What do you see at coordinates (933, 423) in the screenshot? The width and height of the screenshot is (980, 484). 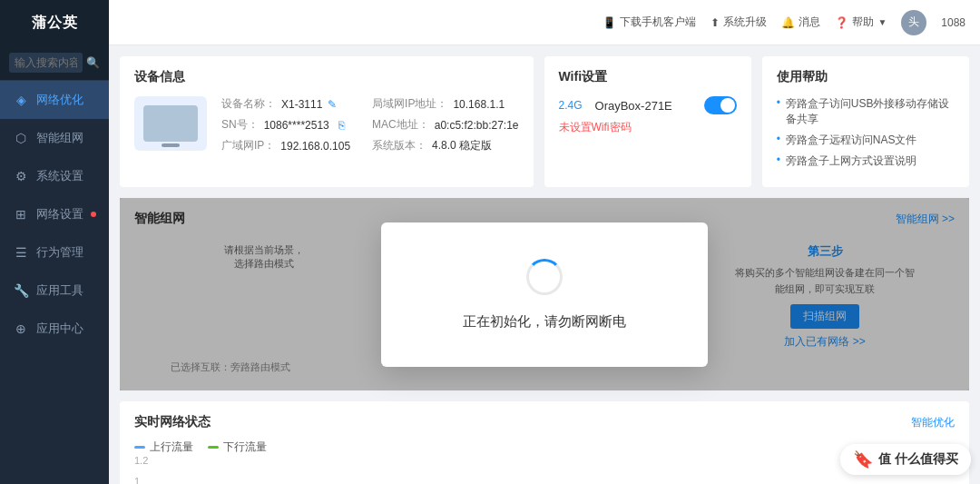 I see `realtime-more-link: 智能优化` at bounding box center [933, 423].